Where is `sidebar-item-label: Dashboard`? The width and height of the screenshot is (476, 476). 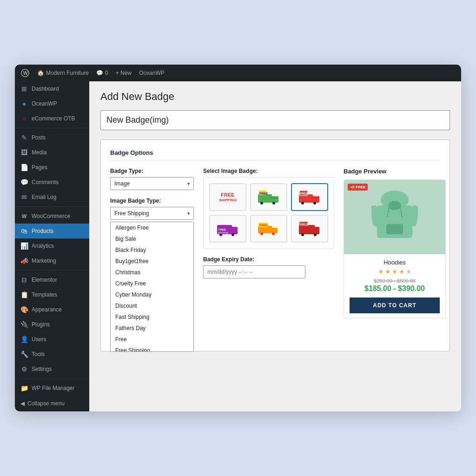
sidebar-item-label: Dashboard is located at coordinates (46, 89).